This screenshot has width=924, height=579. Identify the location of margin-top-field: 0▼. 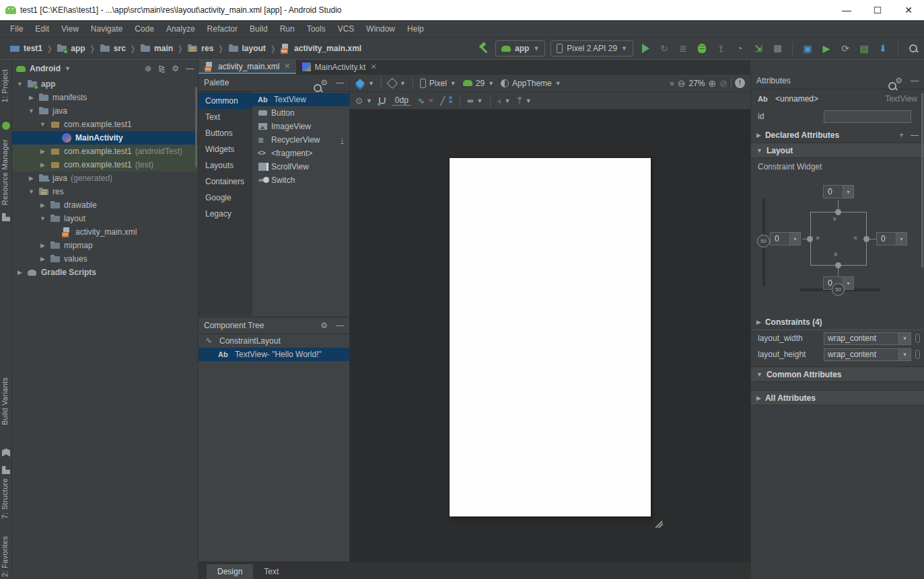
(839, 192).